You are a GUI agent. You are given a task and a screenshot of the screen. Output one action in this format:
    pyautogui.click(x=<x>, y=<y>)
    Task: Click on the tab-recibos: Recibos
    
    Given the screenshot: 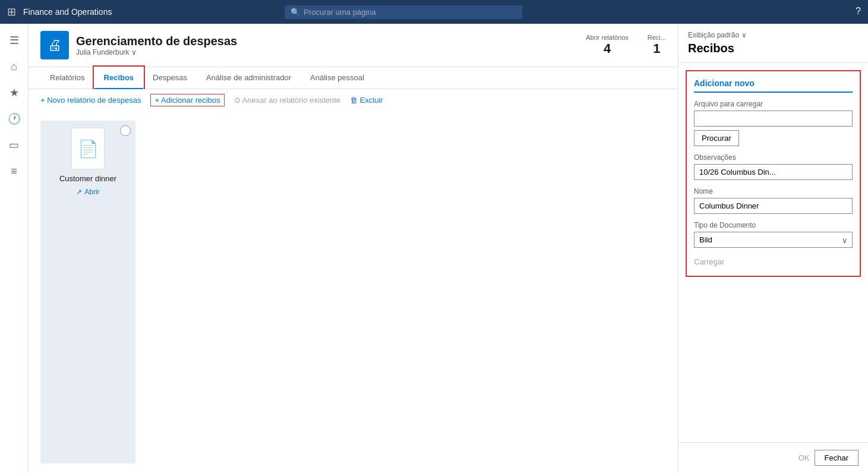 What is the action you would take?
    pyautogui.click(x=119, y=78)
    